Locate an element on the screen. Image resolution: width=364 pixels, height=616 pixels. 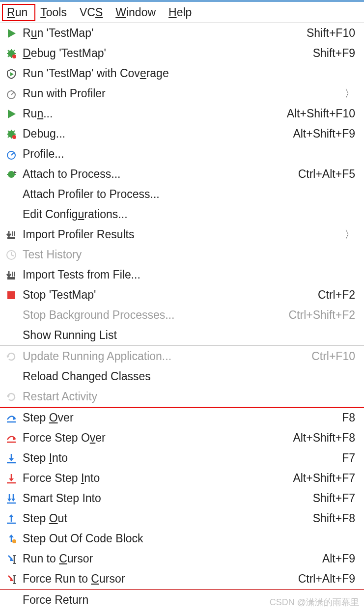
menu-item-show-running-list: Show Running List is located at coordinates (182, 335).